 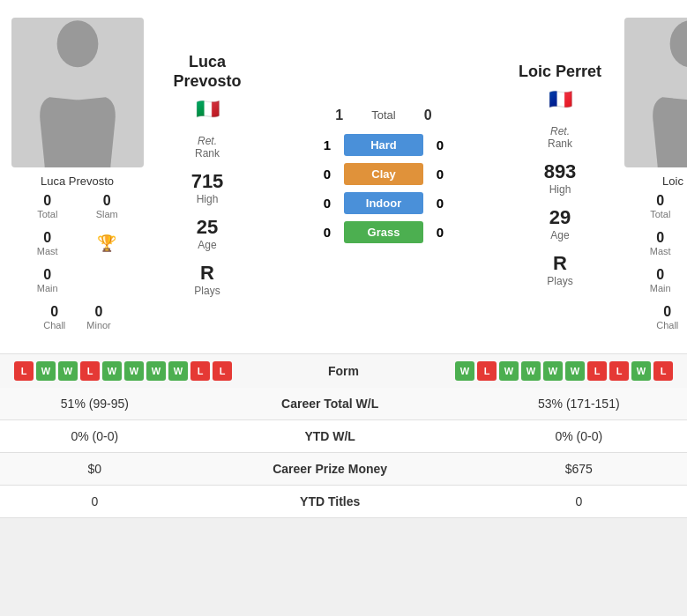 What do you see at coordinates (579, 404) in the screenshot?
I see `stat-right-val: 53% (171-151)` at bounding box center [579, 404].